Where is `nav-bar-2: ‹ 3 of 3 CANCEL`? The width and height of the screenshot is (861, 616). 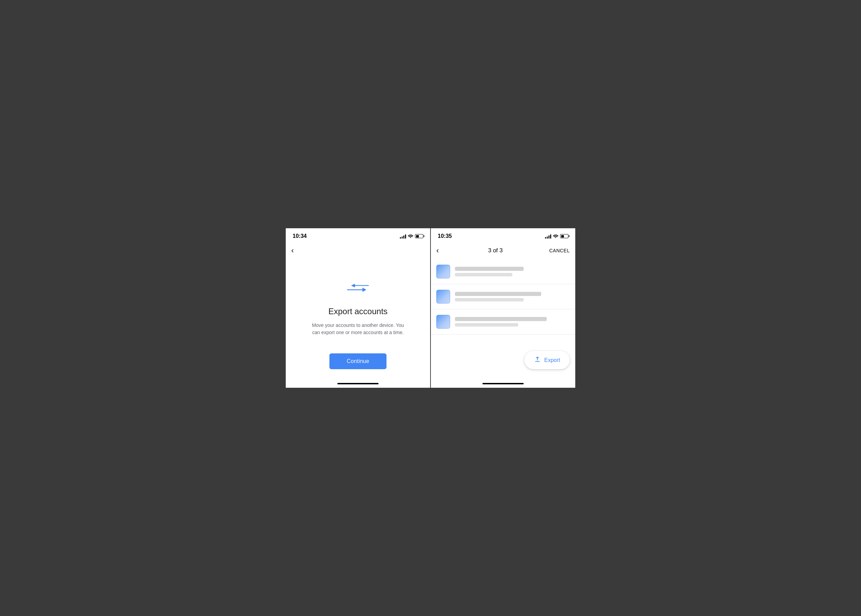
nav-bar-2: ‹ 3 of 3 CANCEL is located at coordinates (503, 250).